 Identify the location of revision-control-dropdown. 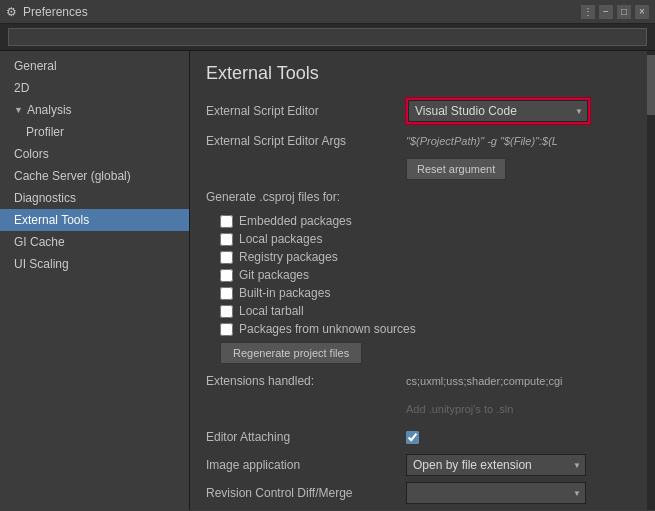
(496, 493).